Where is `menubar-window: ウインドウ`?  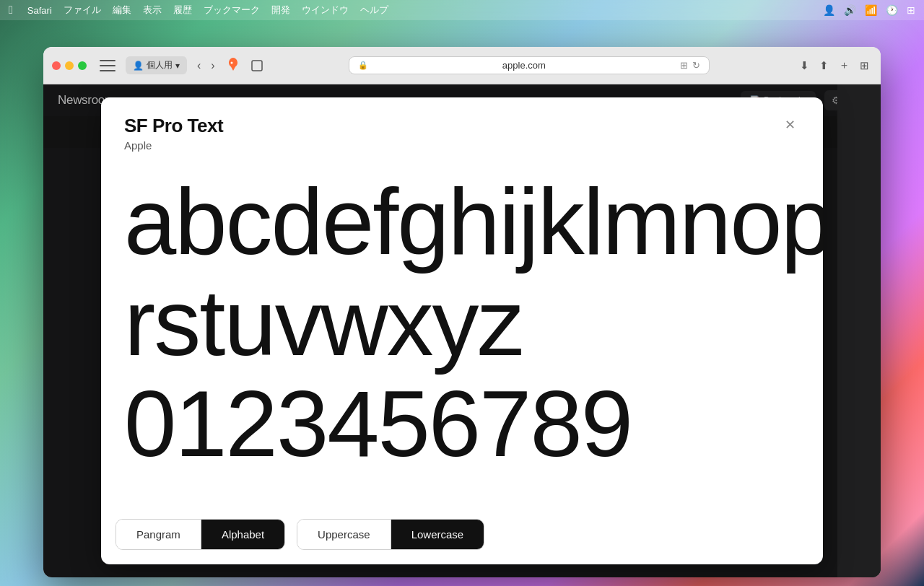
menubar-window: ウインドウ is located at coordinates (325, 10).